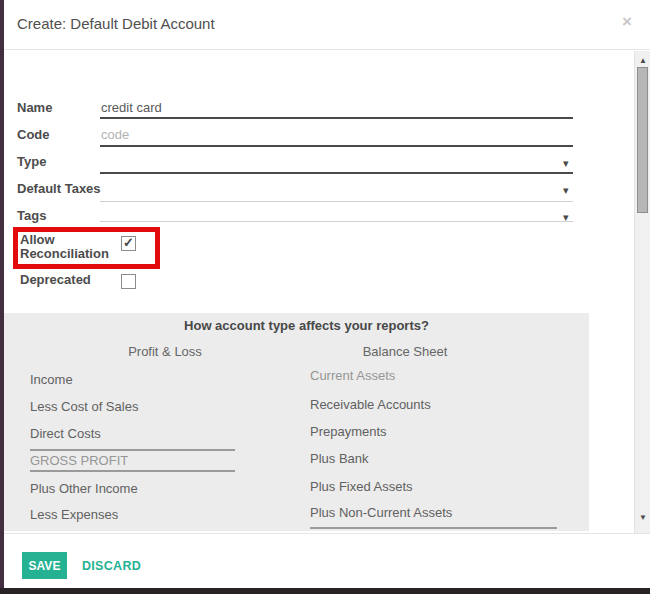 The height and width of the screenshot is (594, 650). I want to click on allow-reconciliation-checkbox: ✓, so click(128, 244).